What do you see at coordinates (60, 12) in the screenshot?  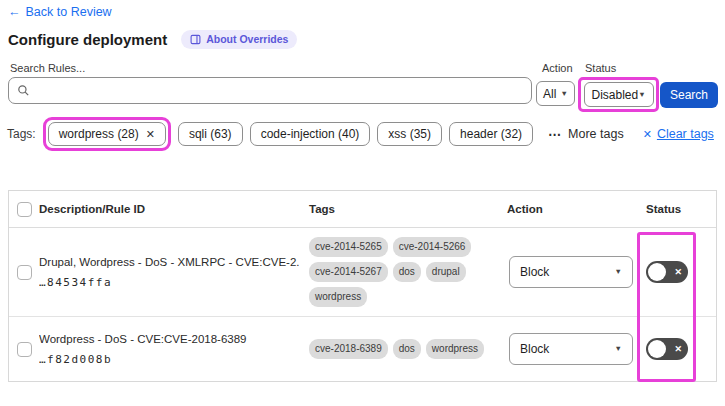 I see `back-to-review-link: ← Back to Review` at bounding box center [60, 12].